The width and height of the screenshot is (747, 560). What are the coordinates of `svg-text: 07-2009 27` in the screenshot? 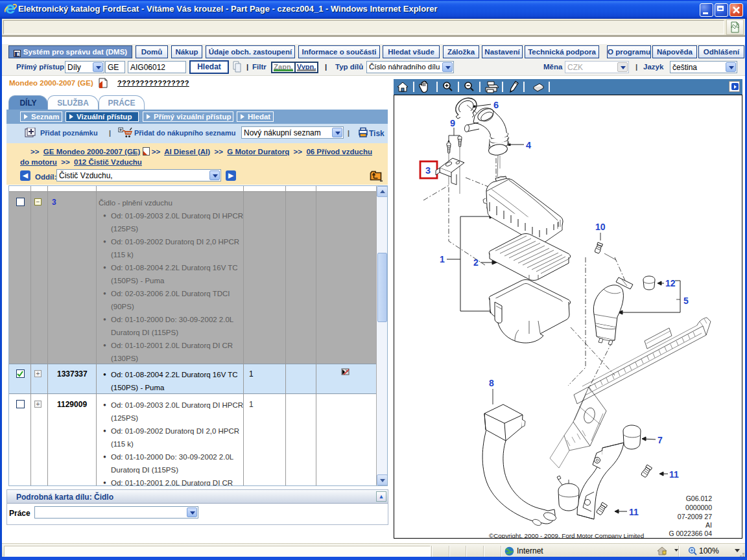 It's located at (695, 517).